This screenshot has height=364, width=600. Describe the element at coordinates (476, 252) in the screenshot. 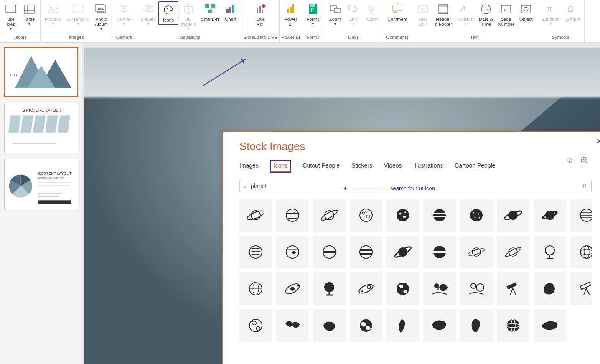

I see `result-saturn-outline-thin` at that location.